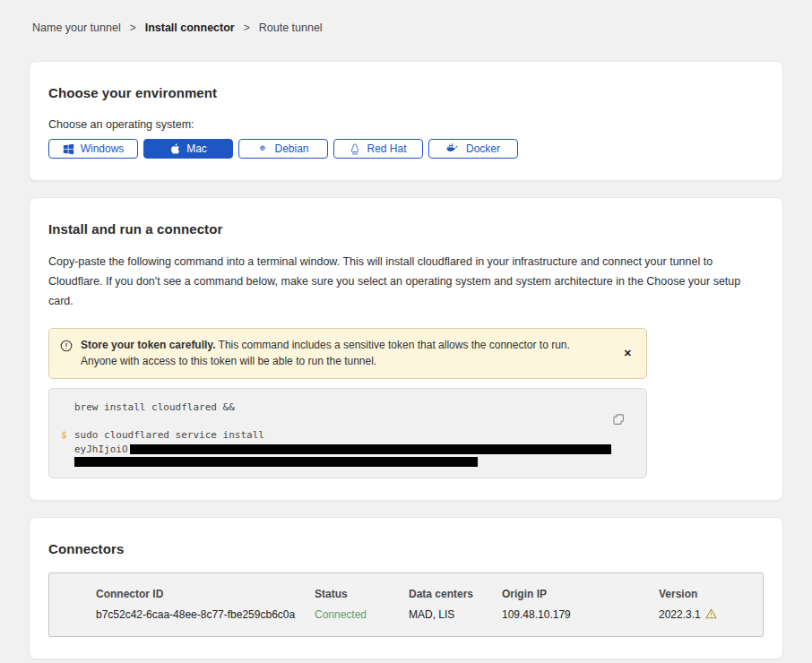 This screenshot has width=812, height=663. I want to click on connectors-title: Connectors, so click(406, 548).